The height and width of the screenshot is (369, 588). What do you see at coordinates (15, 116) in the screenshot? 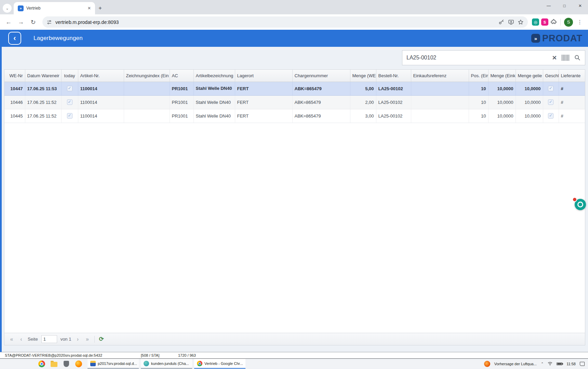
I see `table-cell: 10445` at bounding box center [15, 116].